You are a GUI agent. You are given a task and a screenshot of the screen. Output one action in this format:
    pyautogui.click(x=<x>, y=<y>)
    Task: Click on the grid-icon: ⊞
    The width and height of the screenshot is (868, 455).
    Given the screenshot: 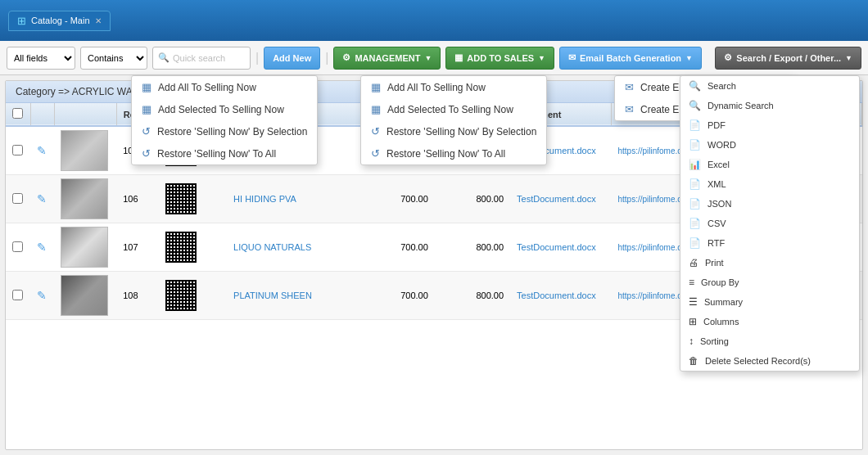 What is the action you would take?
    pyautogui.click(x=21, y=21)
    